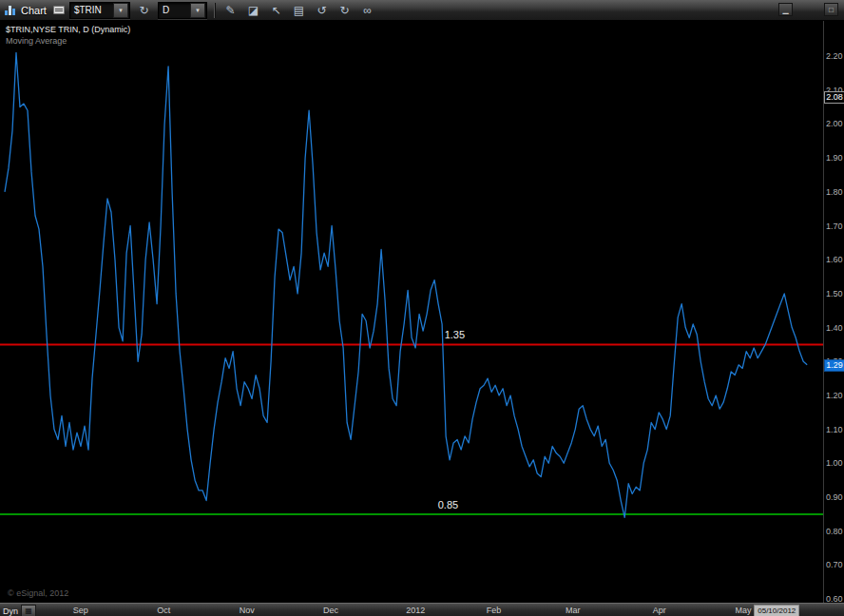  What do you see at coordinates (834, 531) in the screenshot?
I see `y-axis-tick: 0.80` at bounding box center [834, 531].